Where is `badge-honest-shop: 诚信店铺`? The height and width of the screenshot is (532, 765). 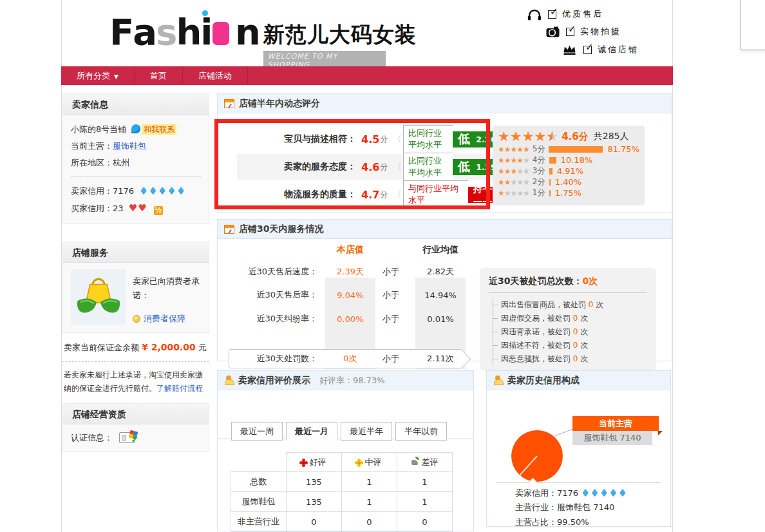 badge-honest-shop: 诚信店铺 is located at coordinates (600, 50).